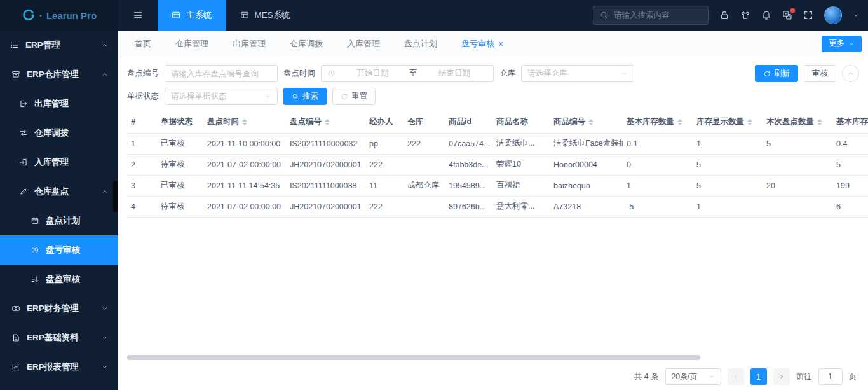 This screenshot has width=868, height=390. I want to click on table-row-2: 2待审核2021-07-02 00:00:00JH202107020000012…, so click(498, 164).